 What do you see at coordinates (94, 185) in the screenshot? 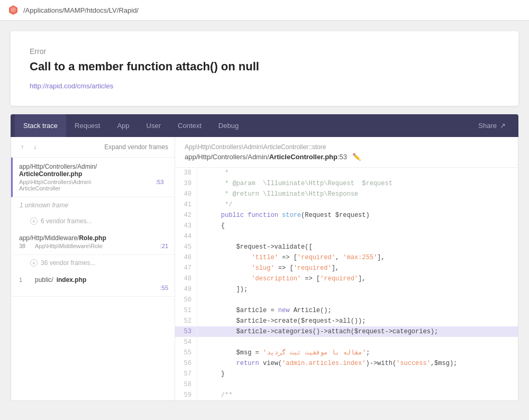
I see `frame-class: App\Http\Controllers\Admin\ArticleContro…` at bounding box center [94, 185].